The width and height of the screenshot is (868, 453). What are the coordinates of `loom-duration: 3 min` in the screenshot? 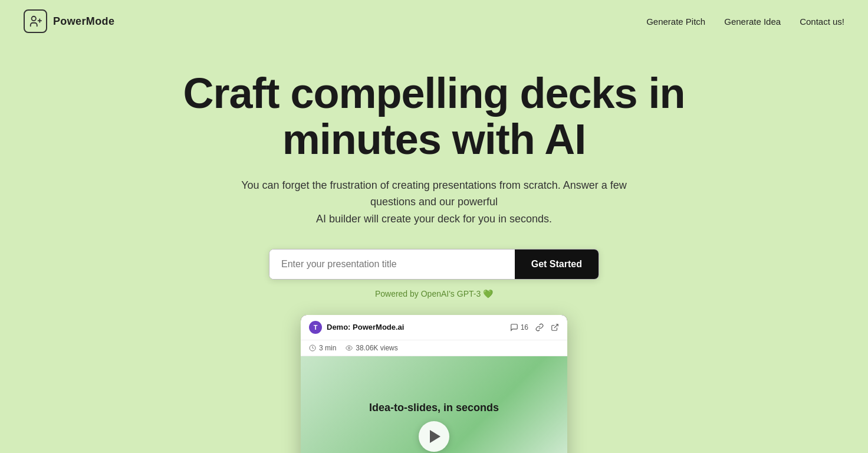 It's located at (323, 348).